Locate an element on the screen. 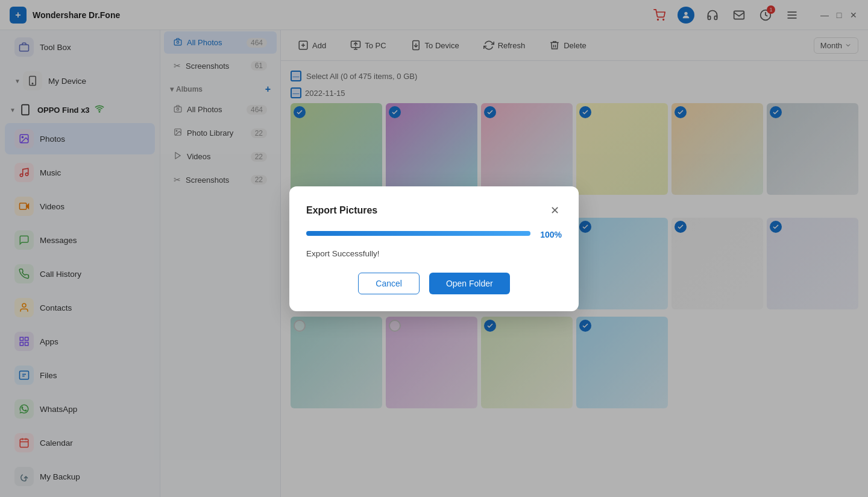  modal-close-button: ✕ is located at coordinates (555, 211).